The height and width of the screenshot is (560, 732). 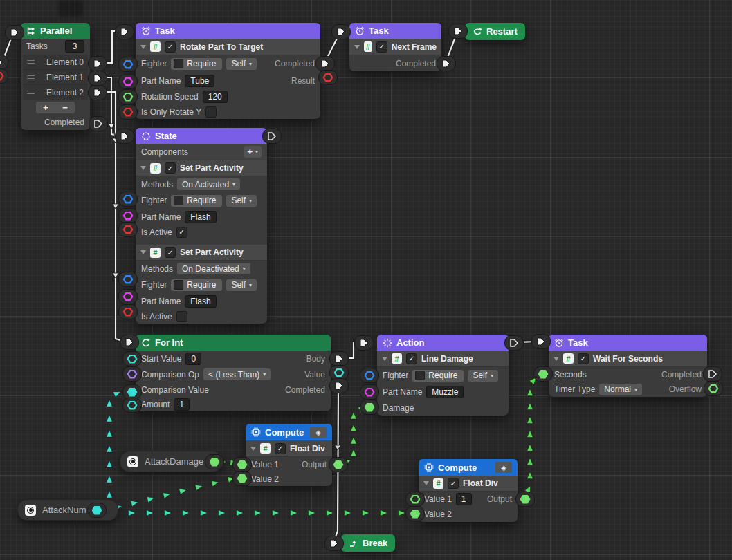 I want to click on port-task-rotate-in, so click(x=125, y=32).